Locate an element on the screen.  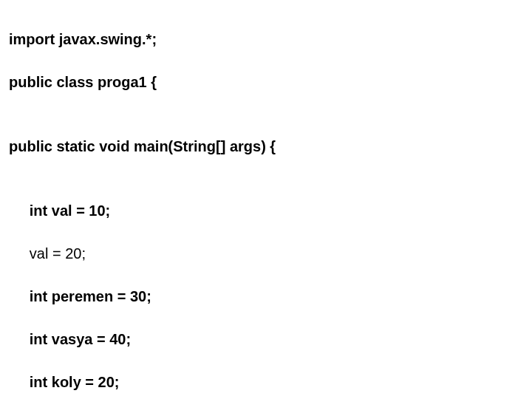
code-line: int val = 10; is located at coordinates (266, 211).